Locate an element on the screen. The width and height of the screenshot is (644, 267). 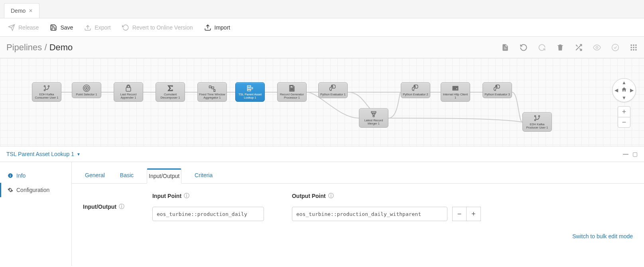
chevron-down-icon: ▼ is located at coordinates (79, 154).